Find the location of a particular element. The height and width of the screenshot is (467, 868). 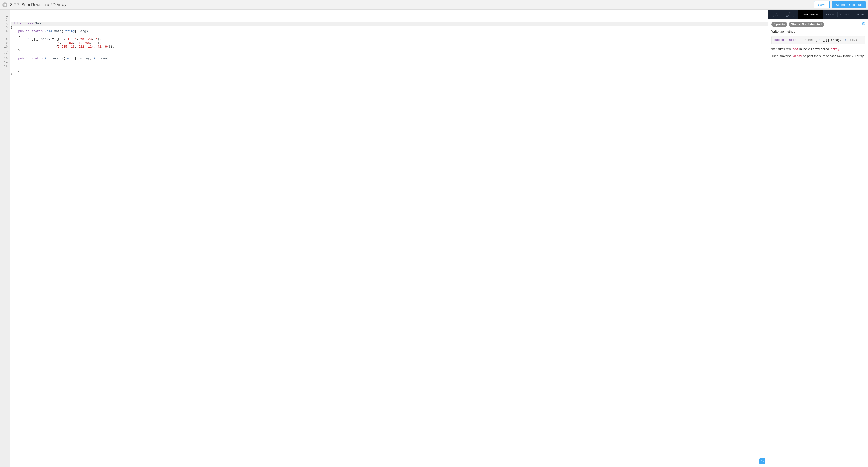

header-bar: 8.2.7: Sum Rows in a 2D Array Save Submi… is located at coordinates (434, 5).